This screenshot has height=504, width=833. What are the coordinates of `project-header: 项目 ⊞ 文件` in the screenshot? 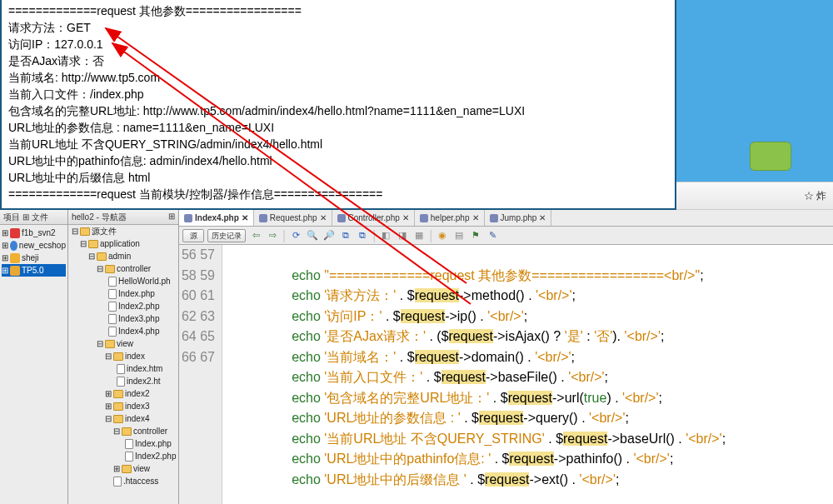 It's located at (33, 217).